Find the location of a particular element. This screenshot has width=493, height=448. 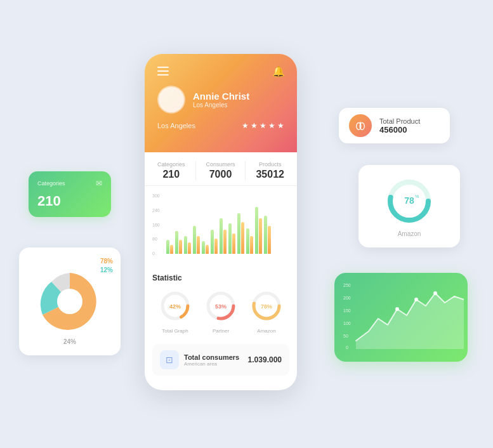

svg-text: 150 is located at coordinates (347, 311).